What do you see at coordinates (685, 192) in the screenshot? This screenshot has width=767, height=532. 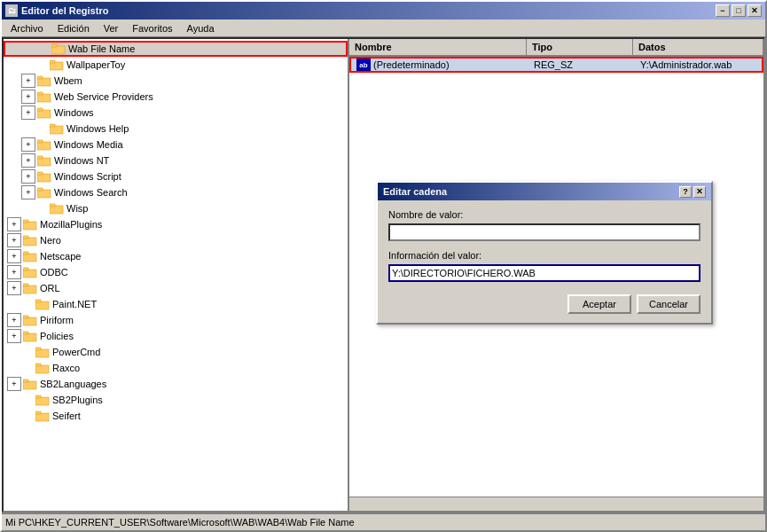 I see `dialog-help-button: ?` at bounding box center [685, 192].